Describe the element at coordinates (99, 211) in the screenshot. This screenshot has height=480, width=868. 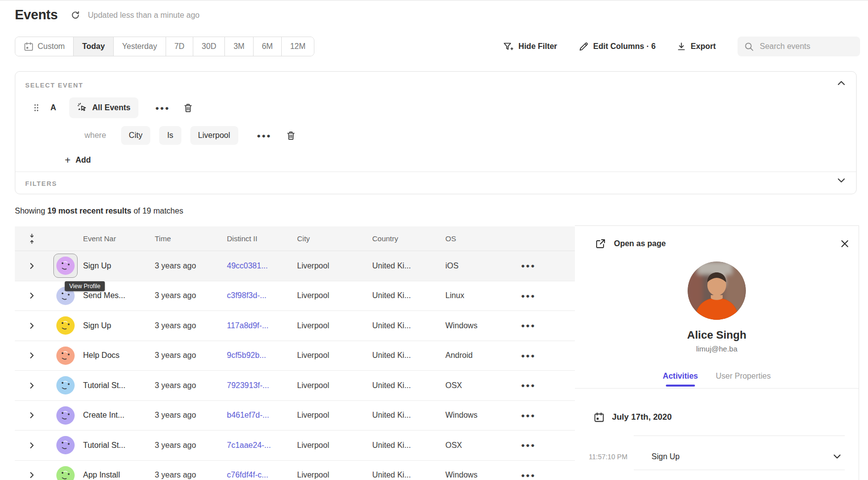
I see `results-summary: Showing 19 most recent results of 19 mat…` at that location.